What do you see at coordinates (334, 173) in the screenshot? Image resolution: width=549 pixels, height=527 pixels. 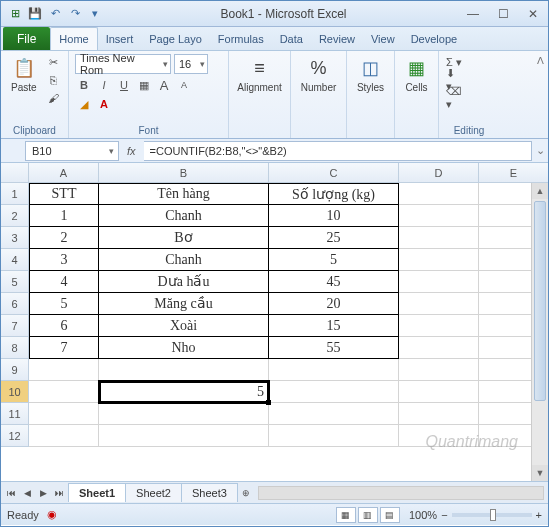 I see `col-C: C` at bounding box center [334, 173].